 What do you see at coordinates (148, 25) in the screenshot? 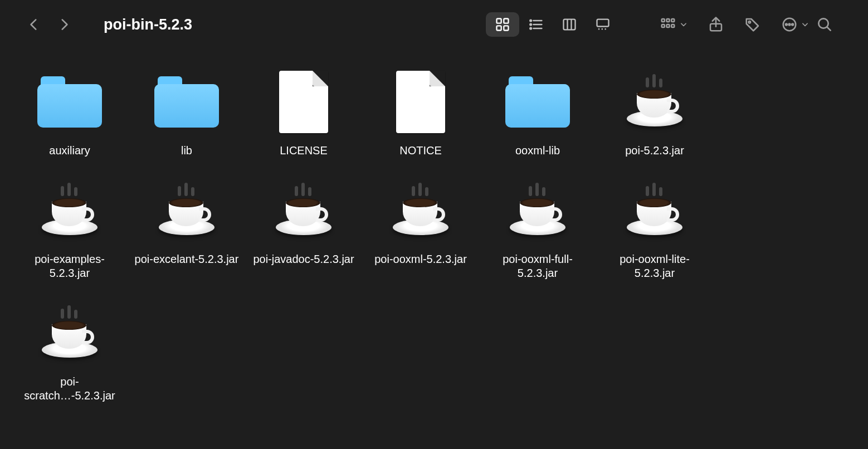
I see `window-title: poi-bin-5.2.3` at bounding box center [148, 25].